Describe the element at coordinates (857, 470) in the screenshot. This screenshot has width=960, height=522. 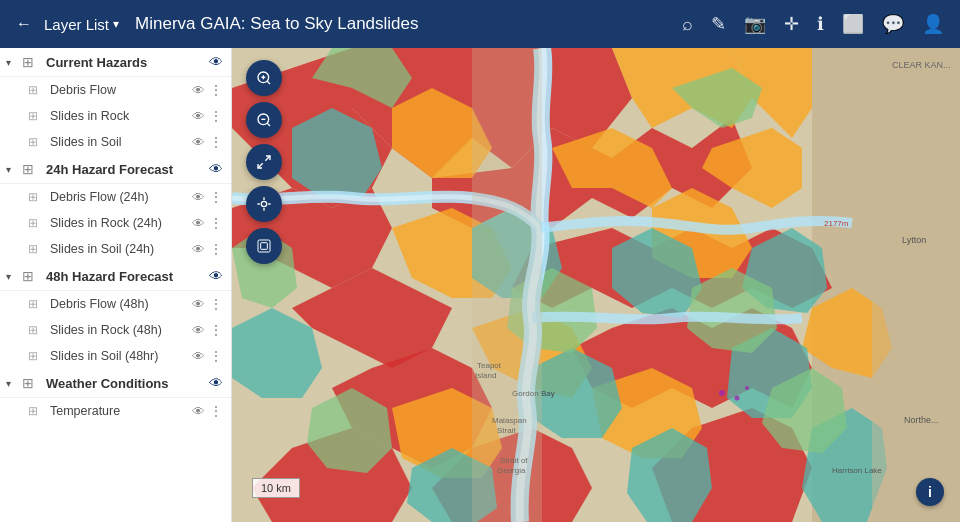
I see `svg-text: Harrison Lake` at that location.